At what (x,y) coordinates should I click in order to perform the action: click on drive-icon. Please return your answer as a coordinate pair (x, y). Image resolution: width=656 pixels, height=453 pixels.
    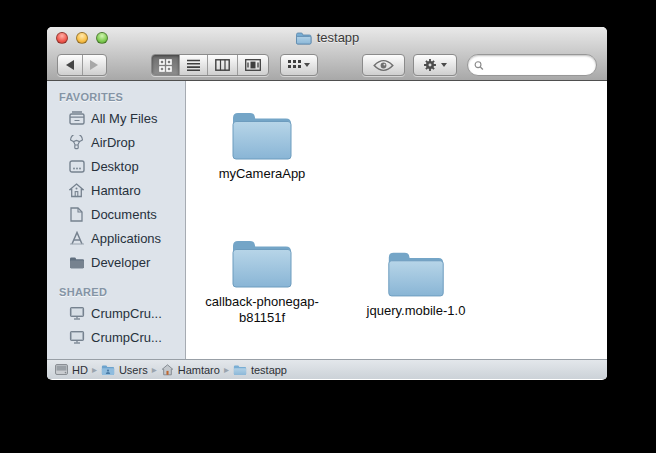
    Looking at the image, I should click on (62, 370).